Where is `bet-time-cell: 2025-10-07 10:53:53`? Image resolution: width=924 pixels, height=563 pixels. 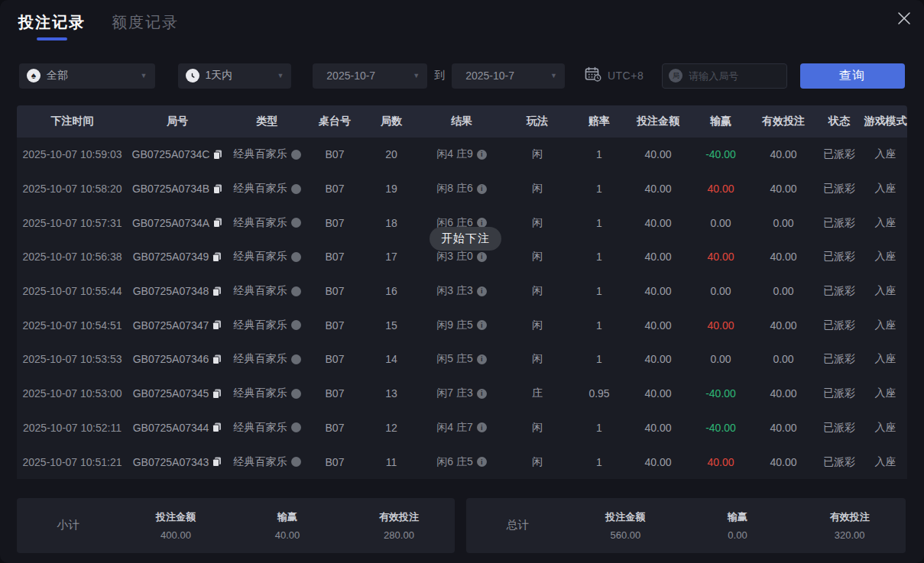 bet-time-cell: 2025-10-07 10:53:53 is located at coordinates (72, 359).